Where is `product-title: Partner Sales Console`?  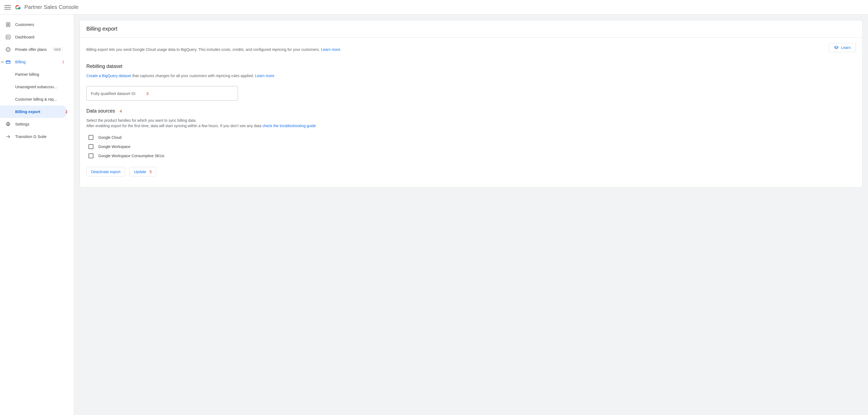
product-title: Partner Sales Console is located at coordinates (51, 7).